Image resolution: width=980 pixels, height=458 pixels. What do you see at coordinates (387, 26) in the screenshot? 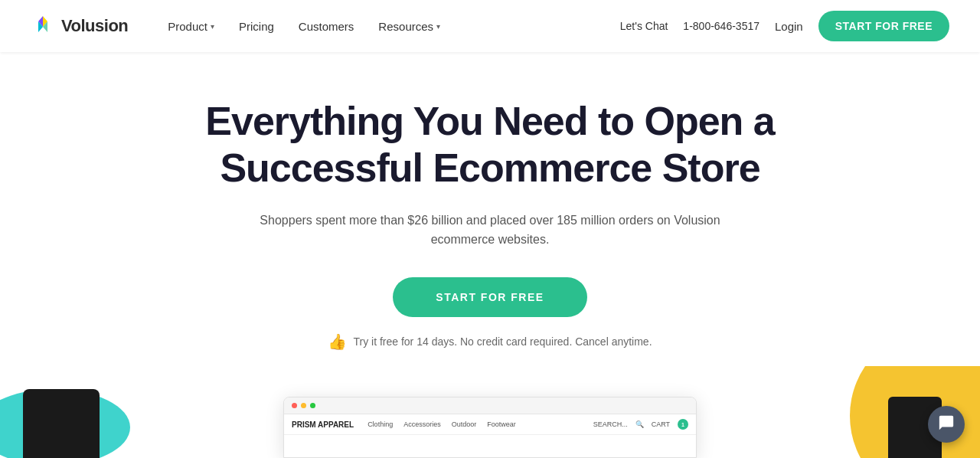
I see `nav-links: Product ▾ Pricing Customers Resources ▾` at bounding box center [387, 26].